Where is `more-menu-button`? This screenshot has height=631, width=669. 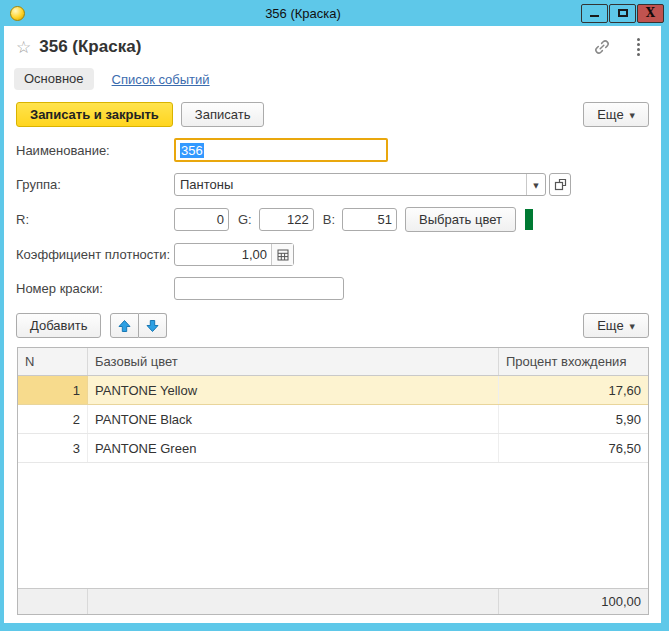
more-menu-button is located at coordinates (638, 47).